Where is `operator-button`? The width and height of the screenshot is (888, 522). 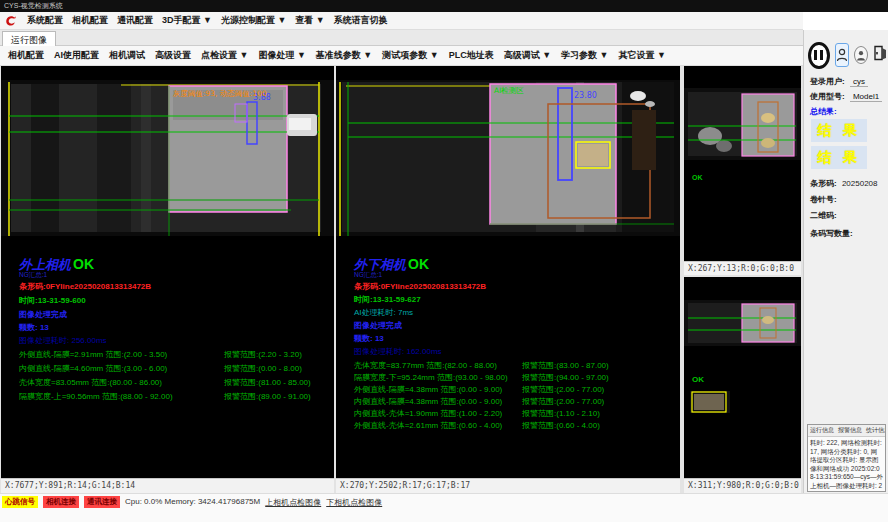 operator-button is located at coordinates (861, 55).